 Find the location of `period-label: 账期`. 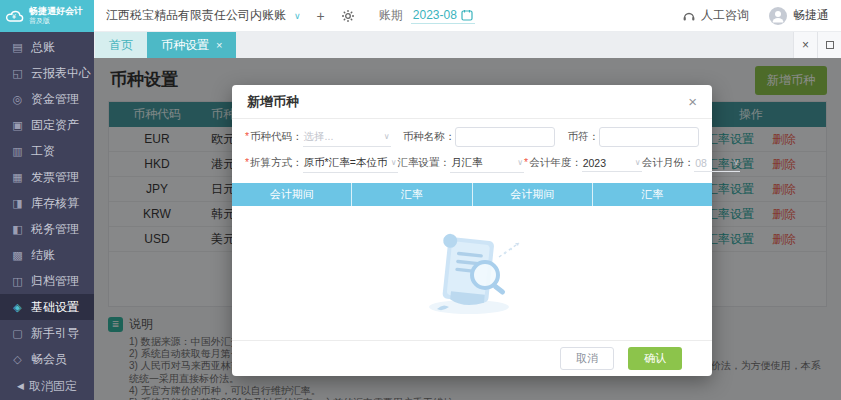

period-label: 账期 is located at coordinates (391, 16).